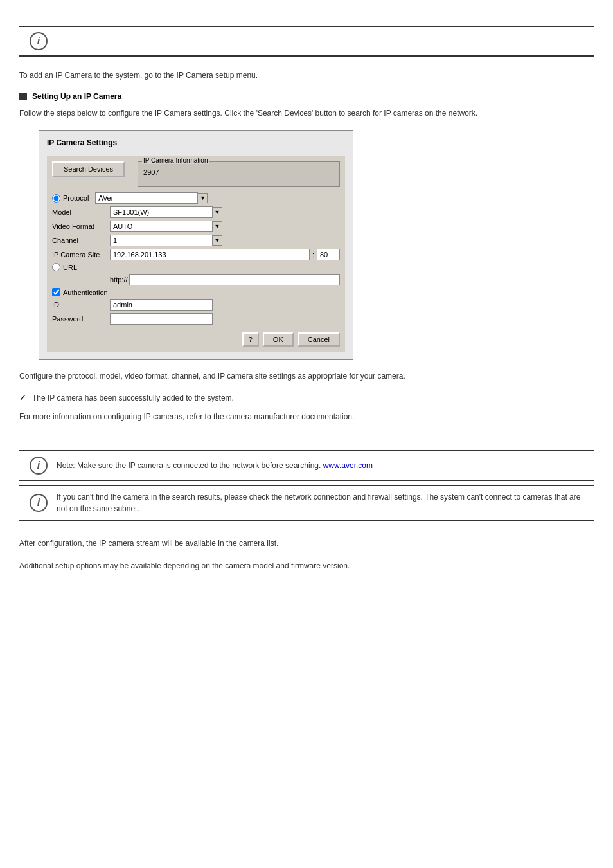 The height and width of the screenshot is (868, 613). Describe the element at coordinates (196, 292) in the screenshot. I see `authentication-row: Authentication` at that location.